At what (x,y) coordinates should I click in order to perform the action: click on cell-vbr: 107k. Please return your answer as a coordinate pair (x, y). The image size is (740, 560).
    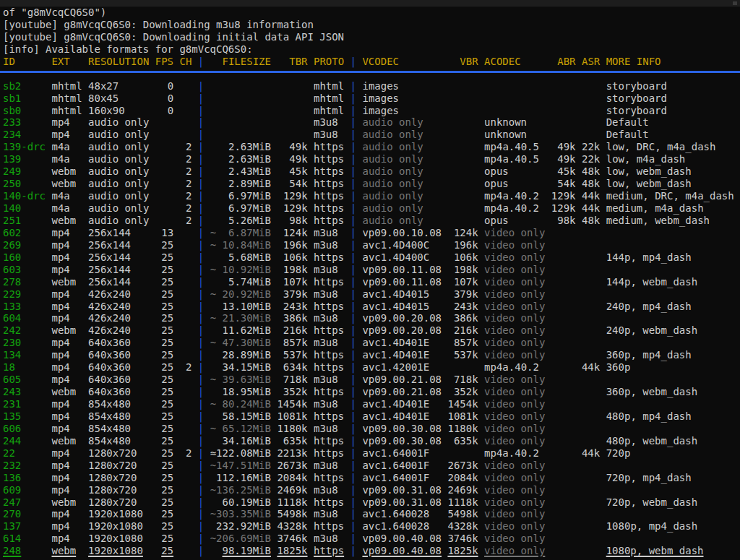
    Looking at the image, I should click on (465, 282).